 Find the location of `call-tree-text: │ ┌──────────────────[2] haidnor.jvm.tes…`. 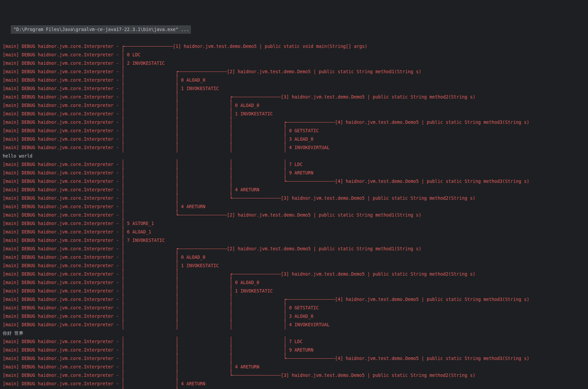

call-tree-text: │ ┌──────────────────[2] haidnor.jvm.tes… is located at coordinates (271, 249).